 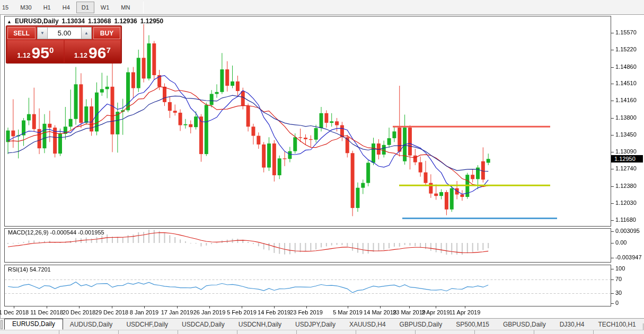 I want to click on ask-big-digits: 96, so click(x=98, y=53).